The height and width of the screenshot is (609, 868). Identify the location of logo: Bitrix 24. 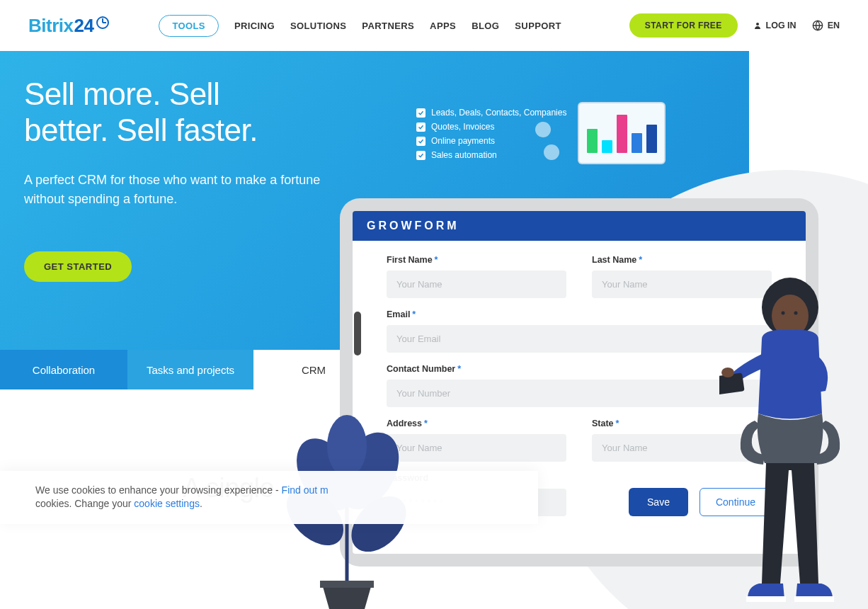
(69, 25).